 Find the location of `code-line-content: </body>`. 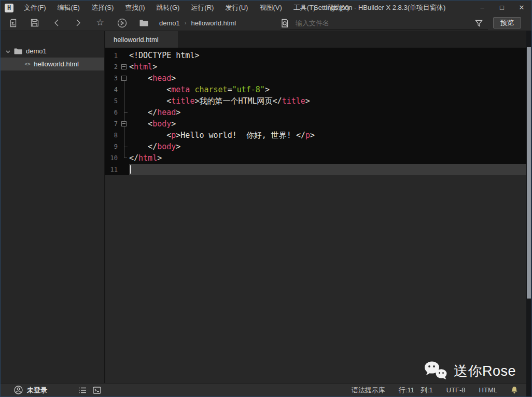

code-line-content: </body> is located at coordinates (330, 147).